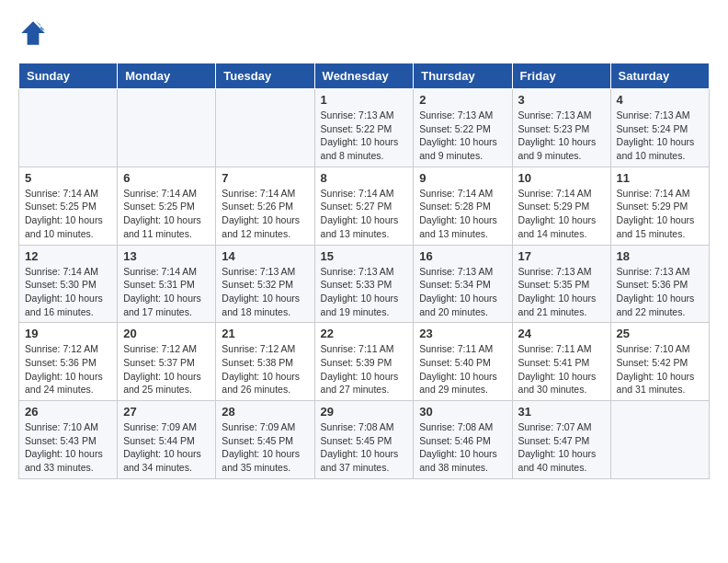 This screenshot has height=563, width=728. Describe the element at coordinates (68, 213) in the screenshot. I see `day-info: Sunrise: 7:14 AM Sunset: 5:25 PM Dayligh…` at that location.